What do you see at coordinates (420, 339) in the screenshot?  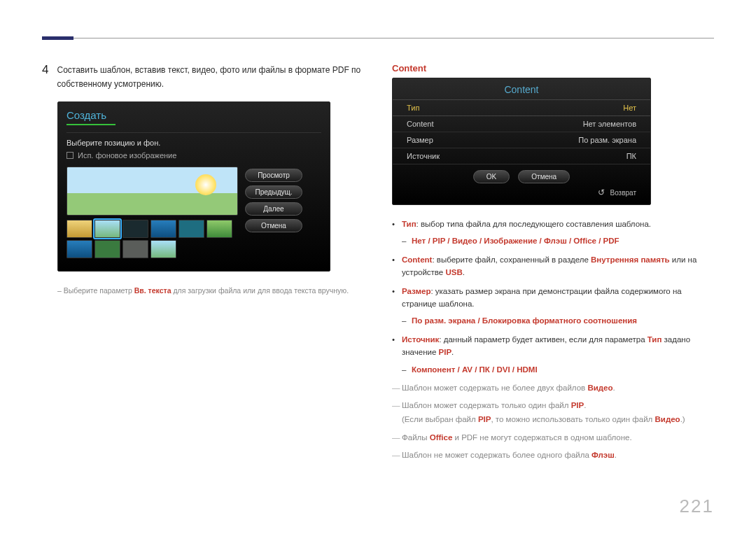 I see `label: Источник` at bounding box center [420, 339].